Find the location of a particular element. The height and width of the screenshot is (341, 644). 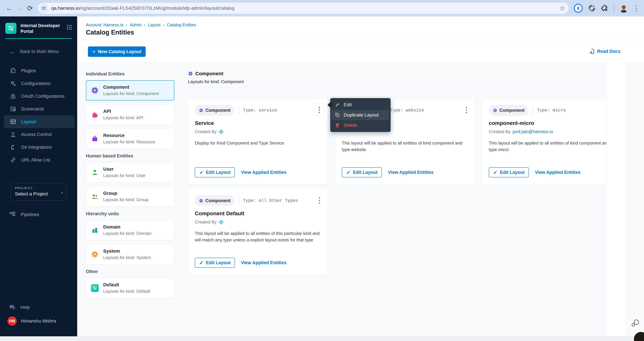

browser-reload-icon: ⟳ is located at coordinates (30, 8).